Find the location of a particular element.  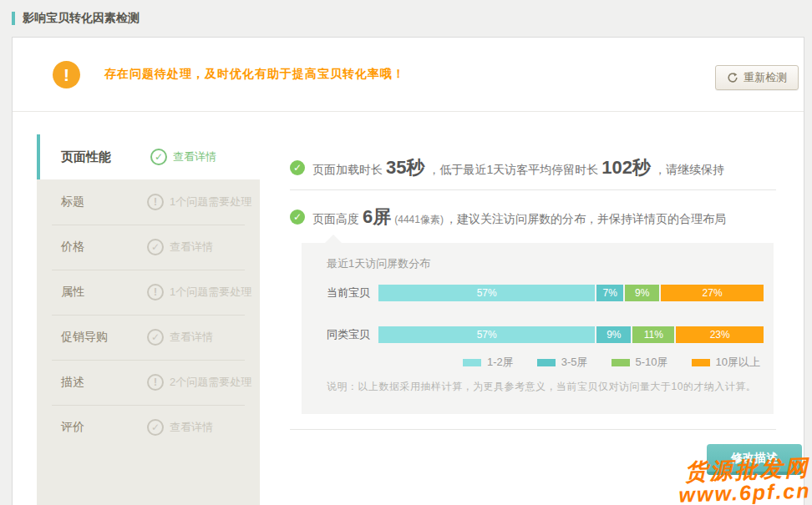

bubble-arrow is located at coordinates (333, 239).